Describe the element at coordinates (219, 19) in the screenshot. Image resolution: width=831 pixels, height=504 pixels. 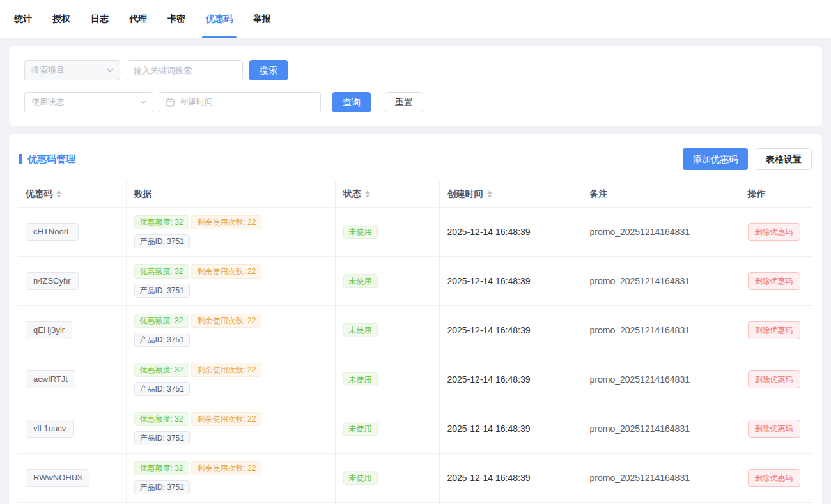
I see `tab-label: 优惠码` at that location.